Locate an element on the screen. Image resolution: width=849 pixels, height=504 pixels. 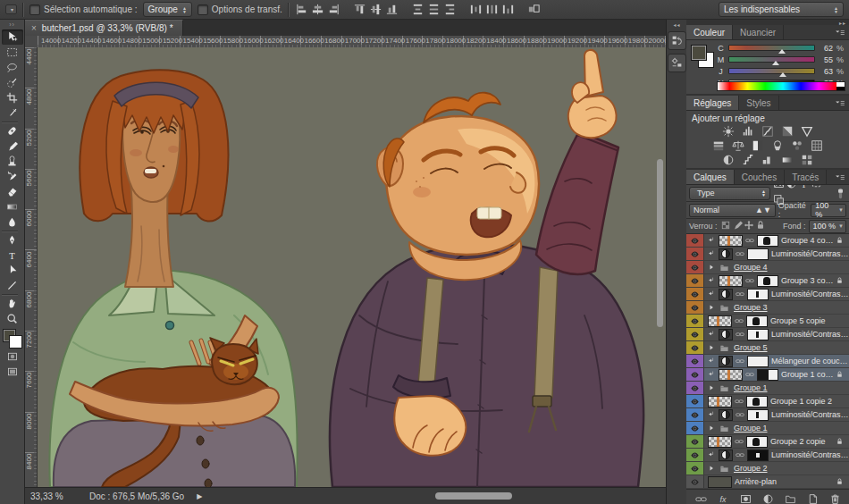
new-layer-icon is located at coordinates (812, 499).